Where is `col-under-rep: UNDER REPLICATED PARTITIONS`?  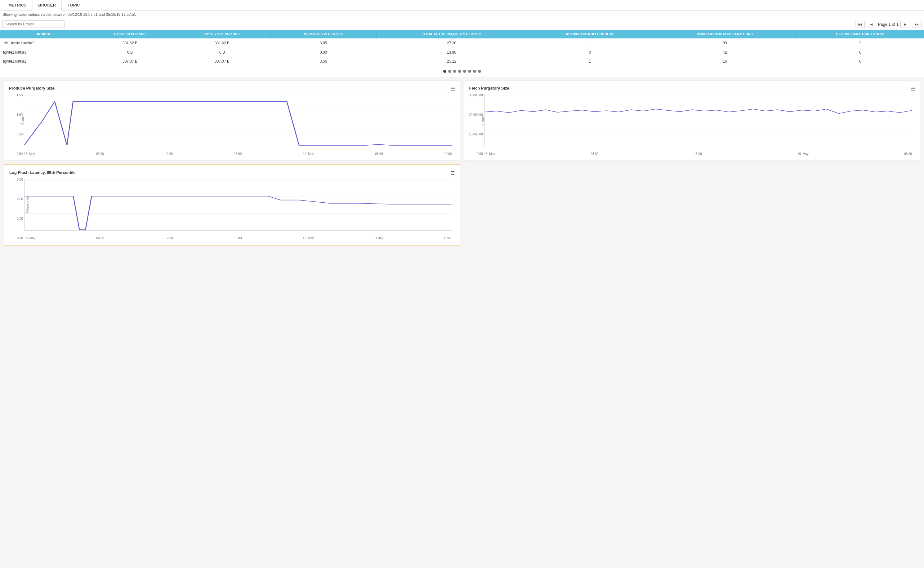
col-under-rep: UNDER REPLICATED PARTITIONS is located at coordinates (725, 34).